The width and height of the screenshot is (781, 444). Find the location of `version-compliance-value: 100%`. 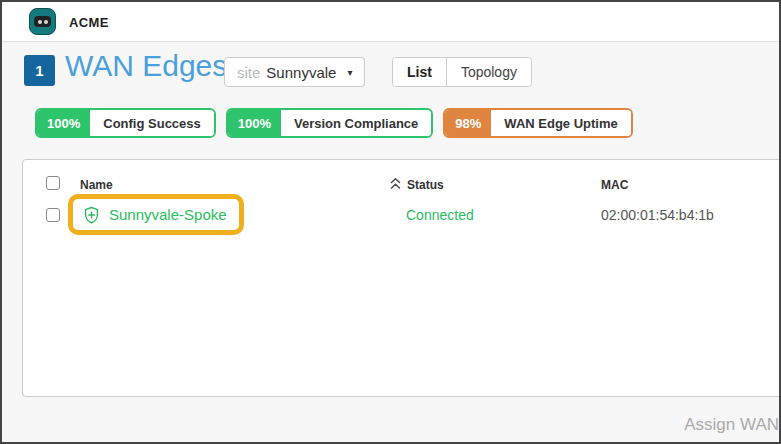

version-compliance-value: 100% is located at coordinates (254, 123).